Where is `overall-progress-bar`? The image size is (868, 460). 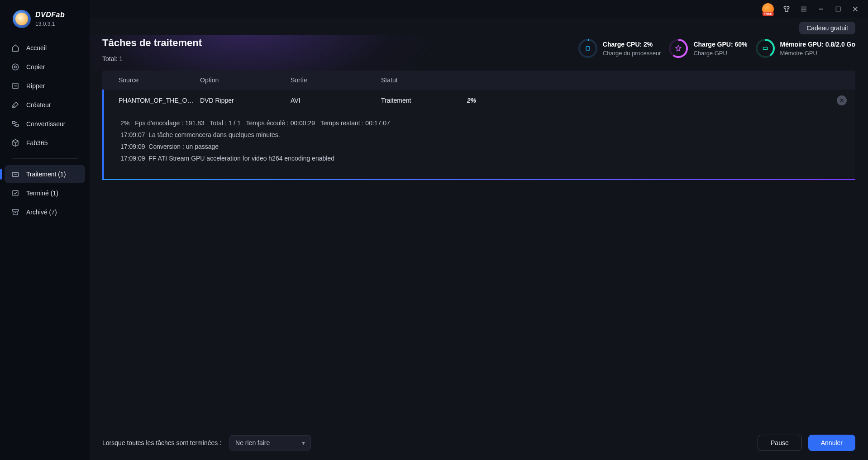 overall-progress-bar is located at coordinates (479, 180).